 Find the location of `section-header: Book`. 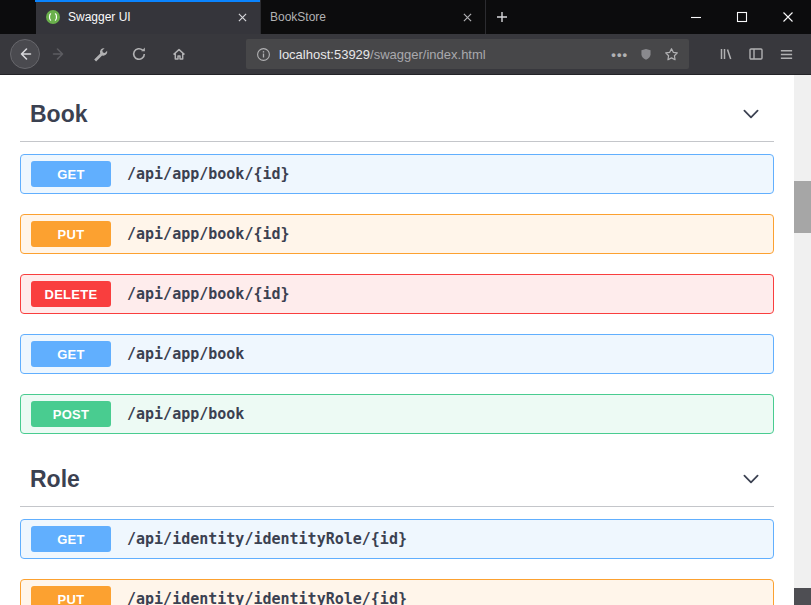

section-header: Book is located at coordinates (397, 116).